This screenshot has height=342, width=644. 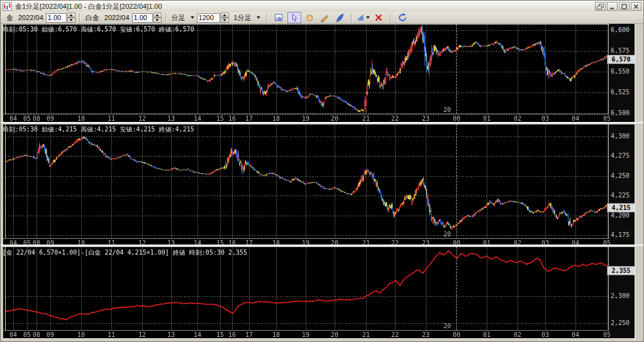 I want to click on window-title: 金1分足[2022/04]1.00 - 白金1分足[2022/04]1.00, so click(x=304, y=6).